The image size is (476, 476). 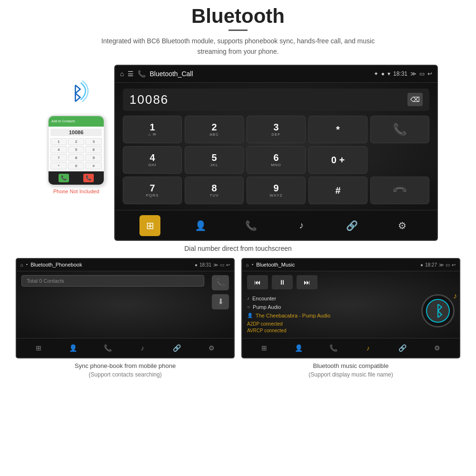 I want to click on nav-keypad-button: ⊞, so click(x=150, y=226).